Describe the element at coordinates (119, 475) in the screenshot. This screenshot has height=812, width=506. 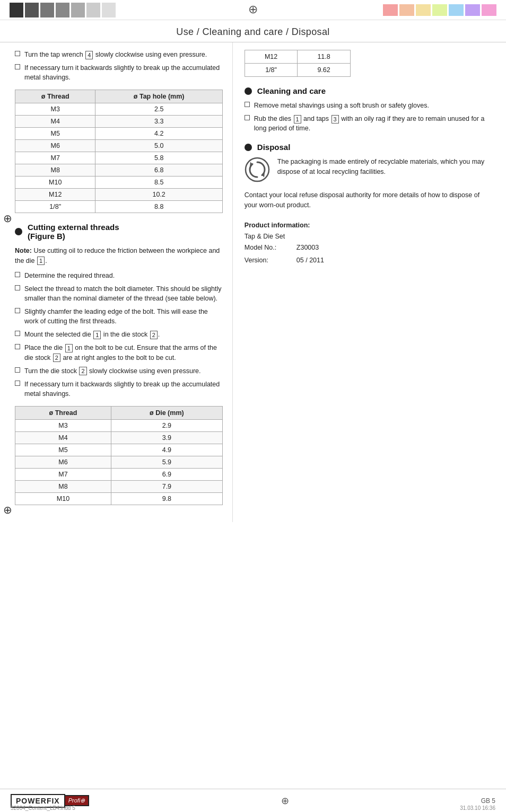
I see `die-table-row: M76.9` at that location.